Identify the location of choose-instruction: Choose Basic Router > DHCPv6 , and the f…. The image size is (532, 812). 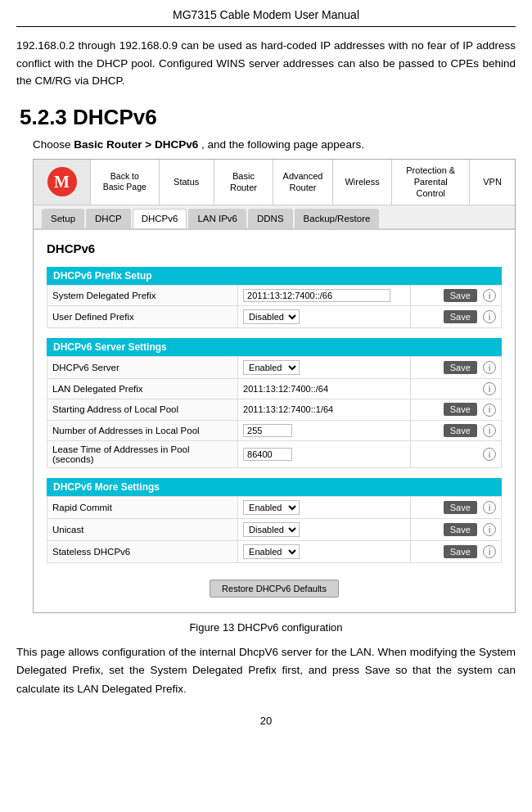
(274, 144).